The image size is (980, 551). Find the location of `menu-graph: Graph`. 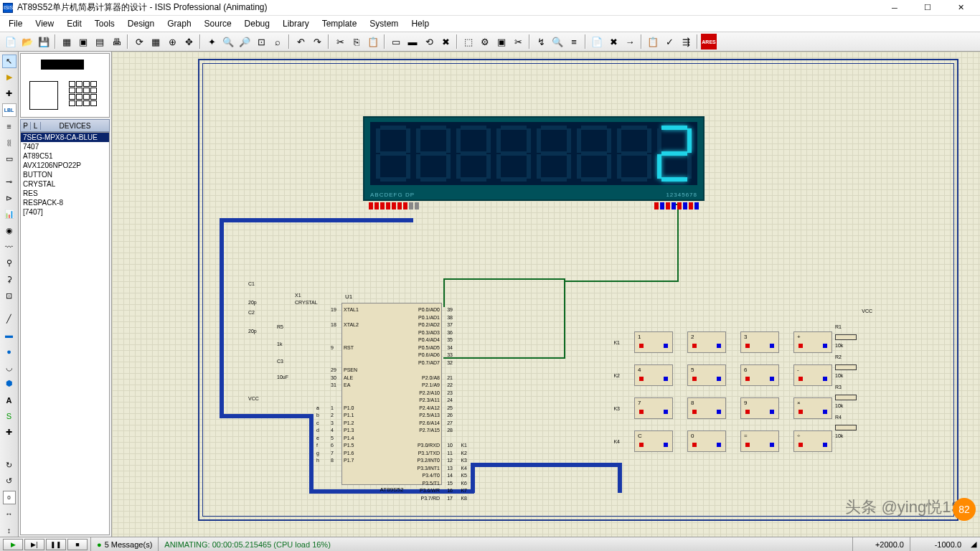

menu-graph: Graph is located at coordinates (179, 24).